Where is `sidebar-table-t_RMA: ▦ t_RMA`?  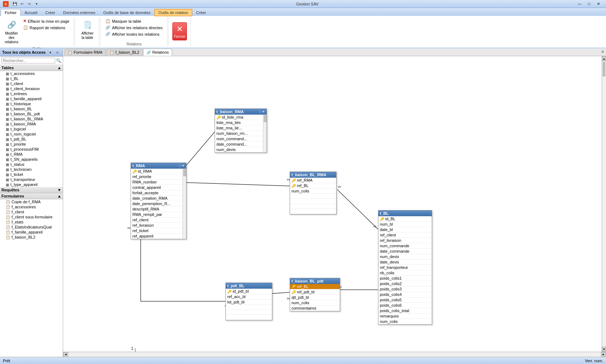
sidebar-table-t_RMA: ▦ t_RMA is located at coordinates (31, 154).